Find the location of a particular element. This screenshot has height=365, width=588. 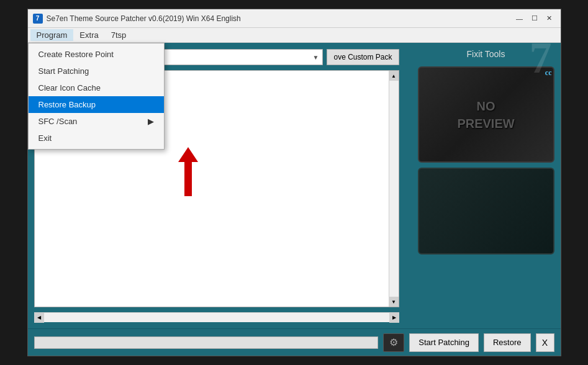

app-icon: 7 is located at coordinates (38, 19).